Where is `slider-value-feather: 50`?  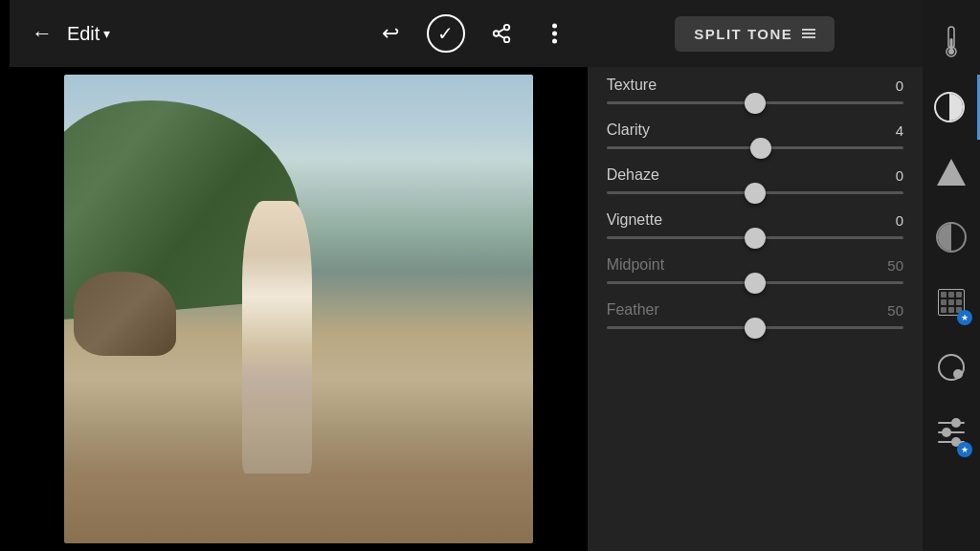
slider-value-feather: 50 is located at coordinates (896, 310).